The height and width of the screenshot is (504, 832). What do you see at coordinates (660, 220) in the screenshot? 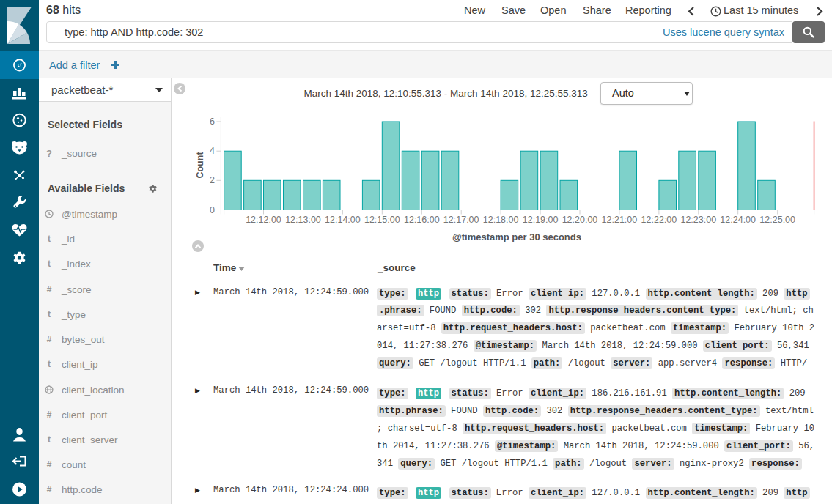
I see `svg-text: 12:22:00` at bounding box center [660, 220].